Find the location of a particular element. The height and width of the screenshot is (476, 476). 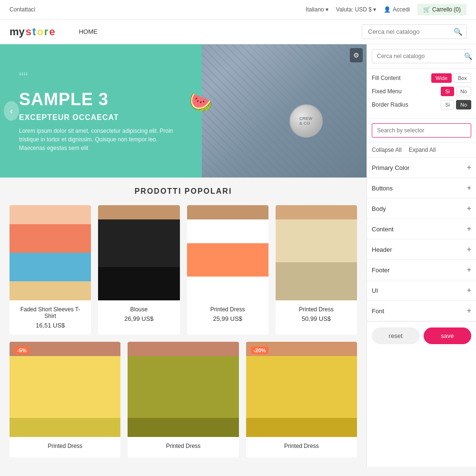

product-card: Printed Dress 25,99 US$ is located at coordinates (228, 270).